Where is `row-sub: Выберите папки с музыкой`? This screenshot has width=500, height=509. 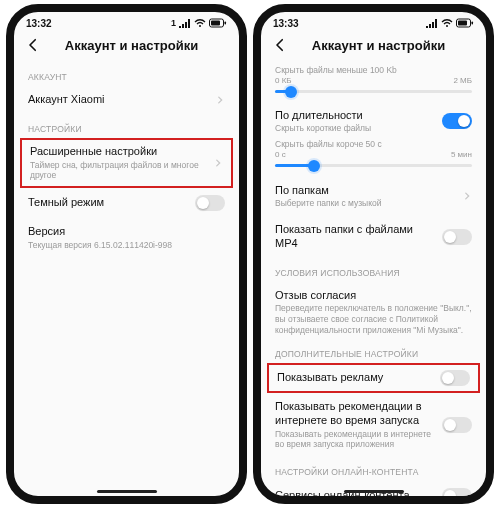
row-sub: Выберите папки с музыкой is located at coordinates (364, 204).